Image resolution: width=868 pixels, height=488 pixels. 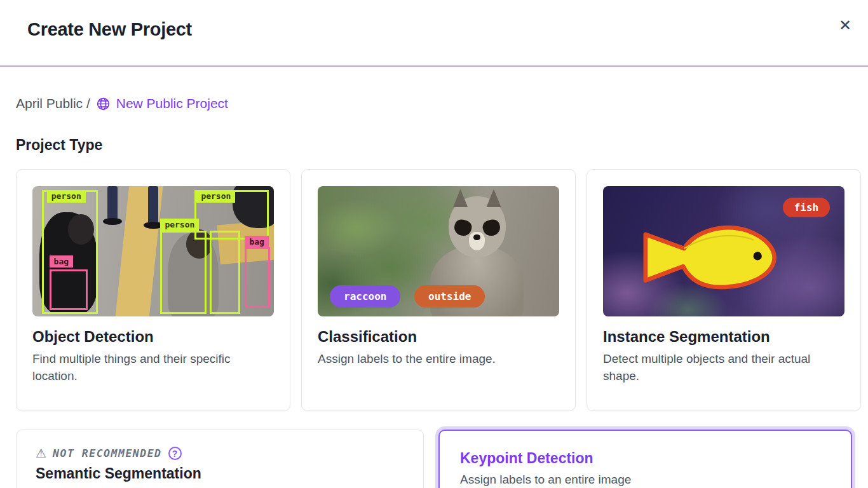 I want to click on breadcrumb-current-project: New Public Project, so click(x=172, y=104).